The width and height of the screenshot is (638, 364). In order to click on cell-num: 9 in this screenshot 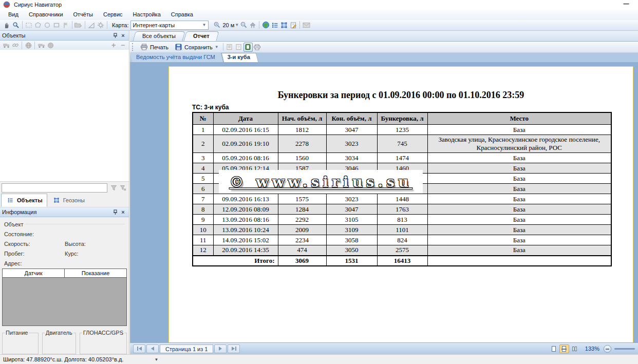, I will do `click(203, 220)`.